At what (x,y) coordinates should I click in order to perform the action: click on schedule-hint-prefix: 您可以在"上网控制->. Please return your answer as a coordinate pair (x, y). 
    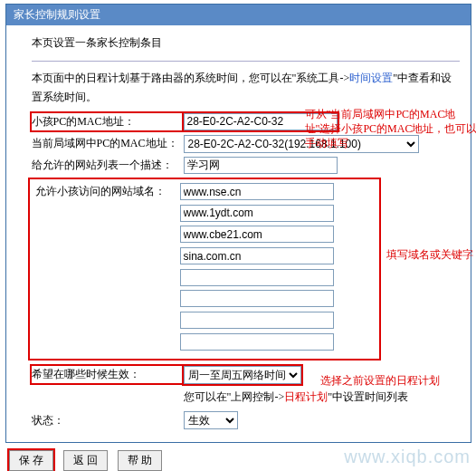
    Looking at the image, I should click on (234, 397).